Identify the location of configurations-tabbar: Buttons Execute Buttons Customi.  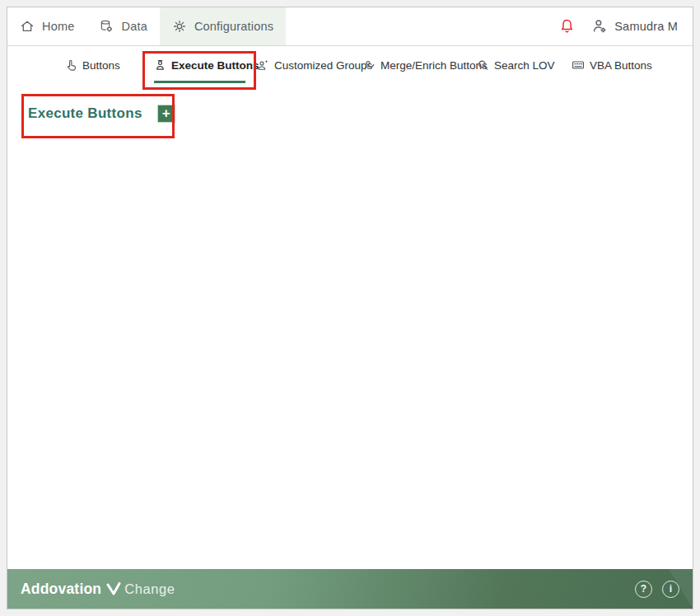
(350, 68).